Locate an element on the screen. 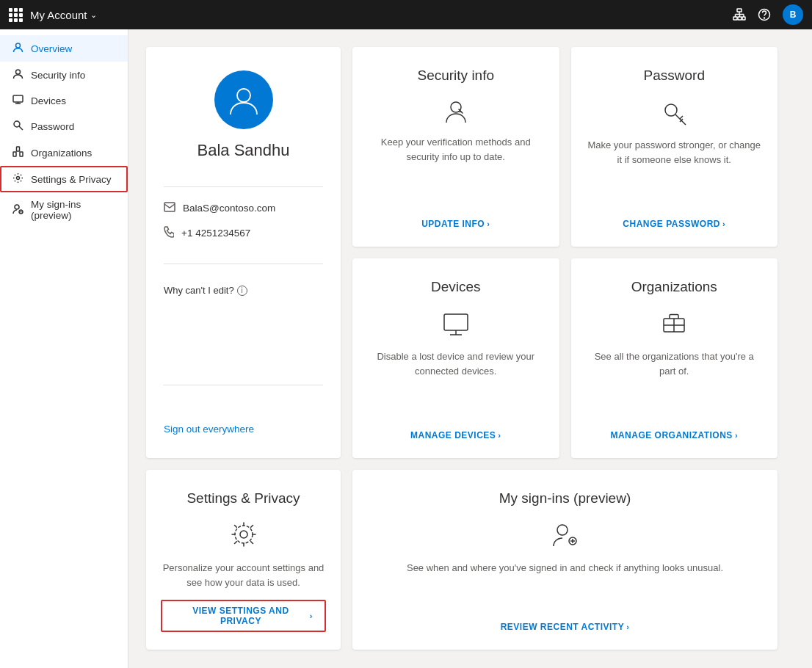  help-icon is located at coordinates (764, 15).